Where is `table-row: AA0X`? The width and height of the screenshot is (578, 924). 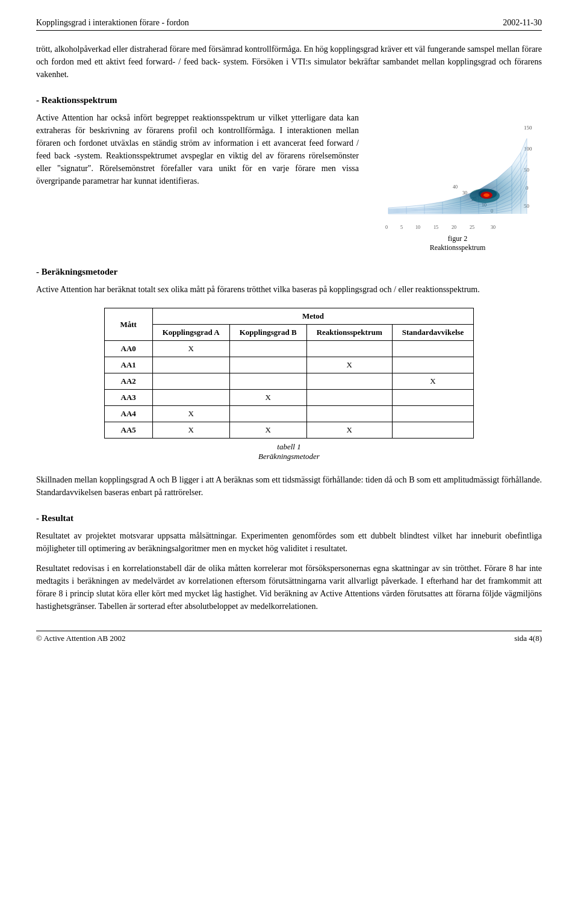
table-row: AA0X is located at coordinates (289, 349).